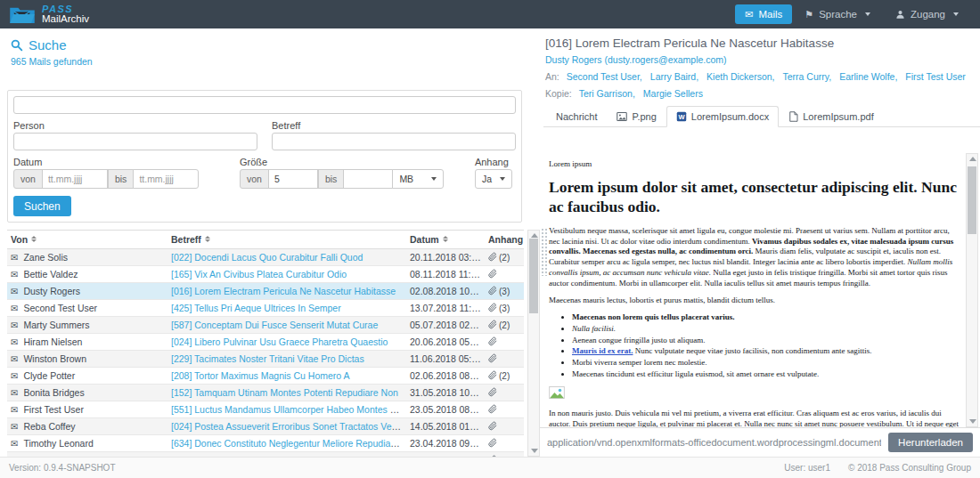  I want to click on download-button: Herunterladen, so click(930, 442).